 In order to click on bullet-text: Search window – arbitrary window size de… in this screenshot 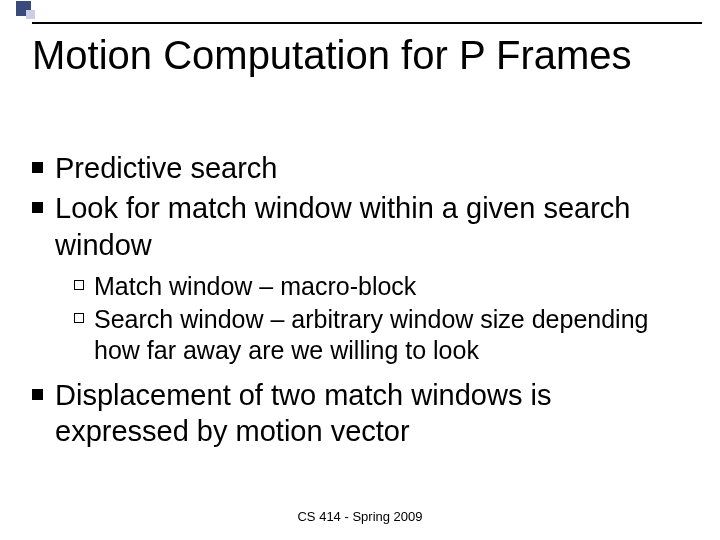, I will do `click(393, 336)`.